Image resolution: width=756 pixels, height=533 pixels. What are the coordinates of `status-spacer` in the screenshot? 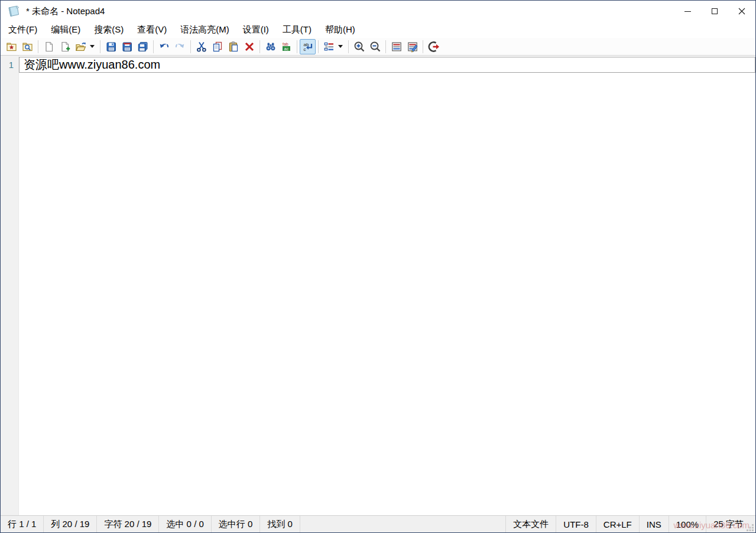 It's located at (403, 524).